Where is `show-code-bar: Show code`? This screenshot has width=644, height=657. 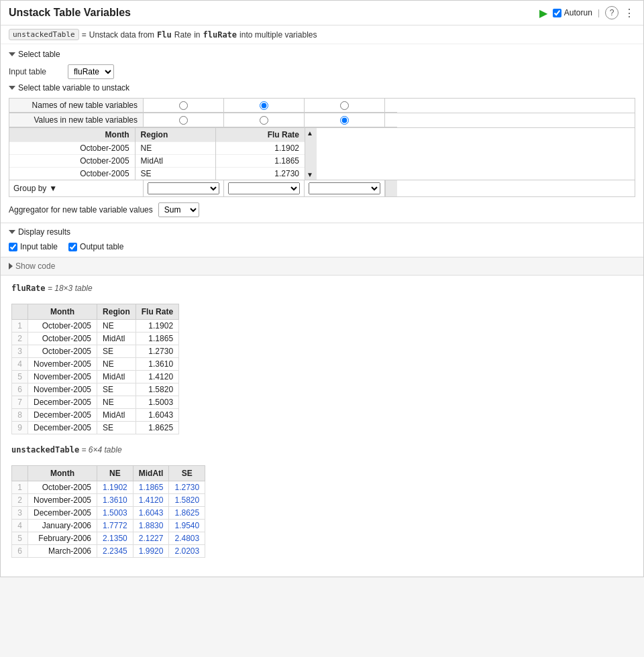 show-code-bar: Show code is located at coordinates (322, 267).